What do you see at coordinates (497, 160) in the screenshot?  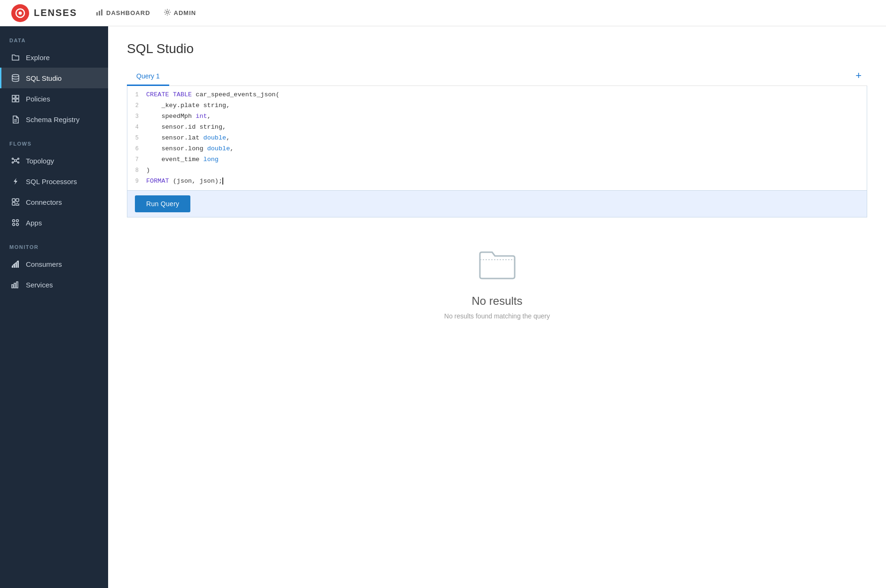 I see `code-line-7: 7 event_time long` at bounding box center [497, 160].